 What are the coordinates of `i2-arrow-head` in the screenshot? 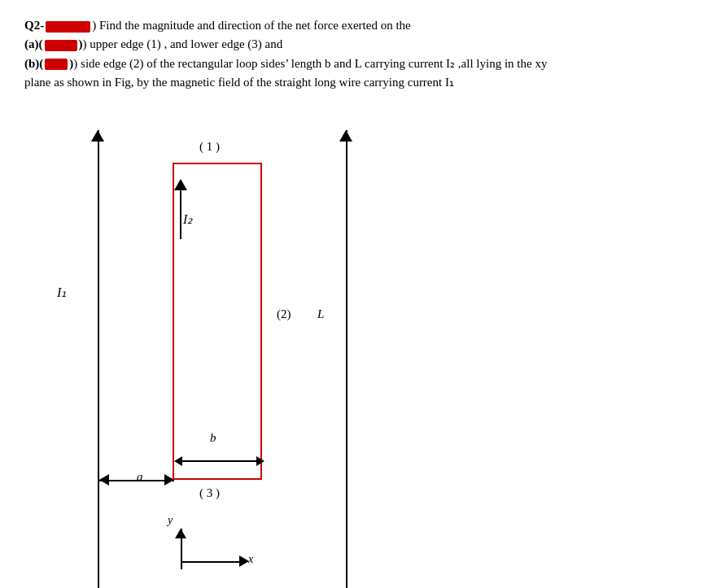 It's located at (181, 185).